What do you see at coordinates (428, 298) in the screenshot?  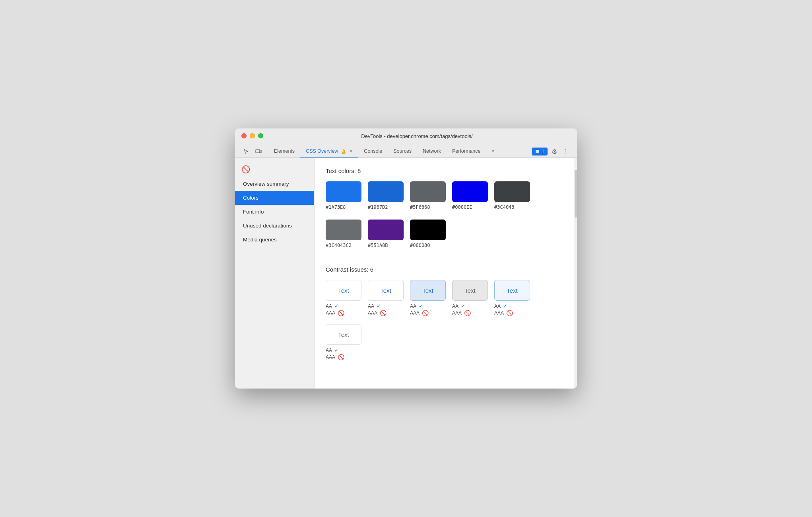 I see `contrast-item-3: Text AA ✓ AAA 🚫` at bounding box center [428, 298].